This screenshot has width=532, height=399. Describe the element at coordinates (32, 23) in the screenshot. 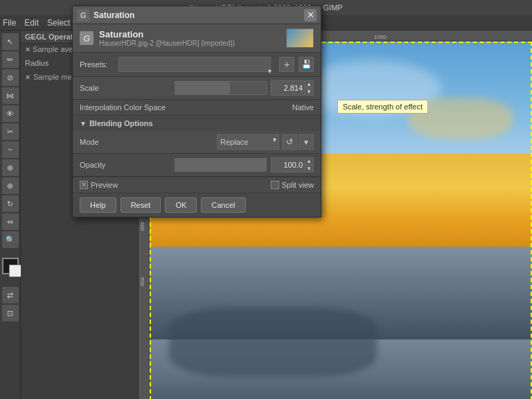

I see `menu-edit: Edit` at that location.